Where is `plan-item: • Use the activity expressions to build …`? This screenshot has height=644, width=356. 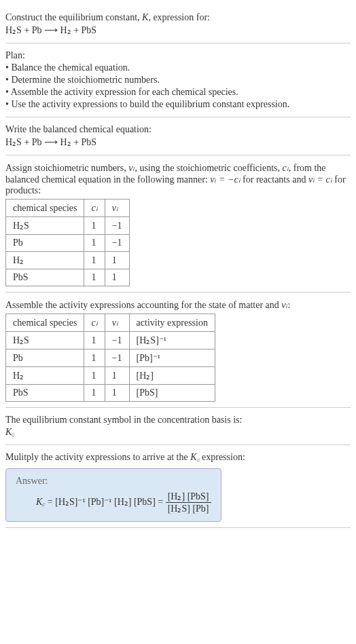 plan-item: • Use the activity expressions to build … is located at coordinates (178, 105).